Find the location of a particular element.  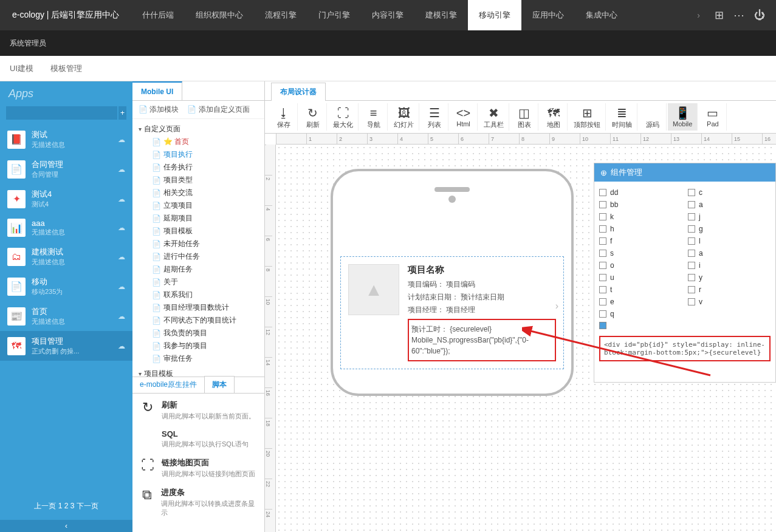

tree-node: 📄 延期项目 is located at coordinates (201, 219).